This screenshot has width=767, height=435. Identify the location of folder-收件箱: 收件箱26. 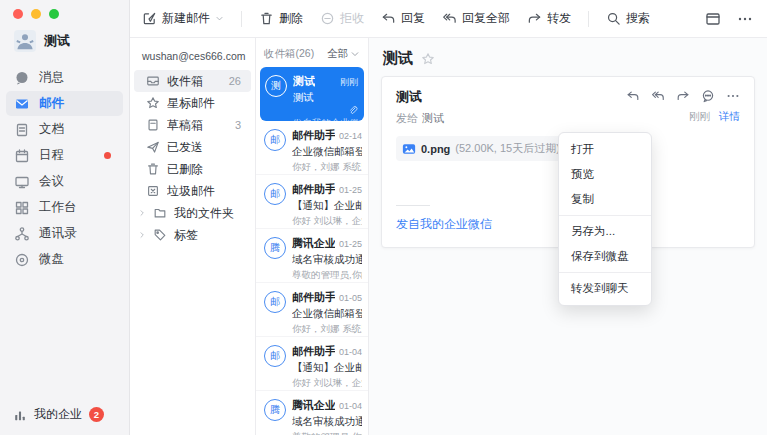
(192, 81).